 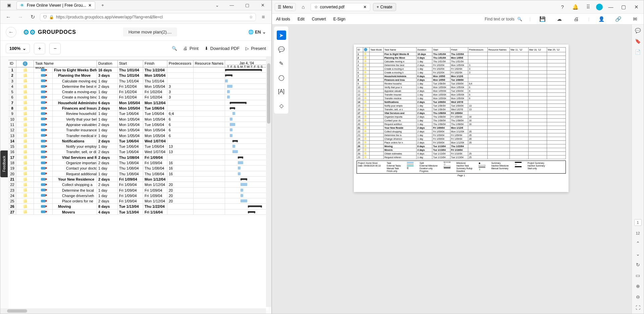 I want to click on print-button: 🖨Print, so click(x=191, y=48).